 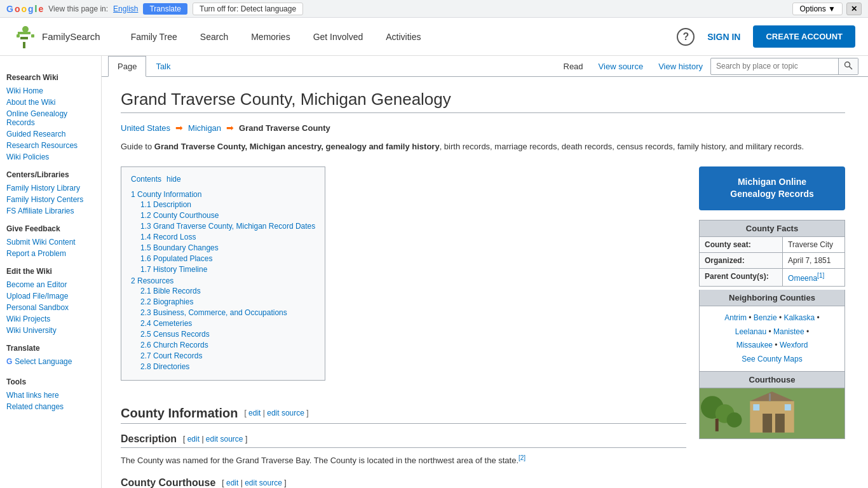 What do you see at coordinates (227, 226) in the screenshot?
I see `list-item: 1.3 Grand Traverse County, Michigan Reco…` at bounding box center [227, 226].